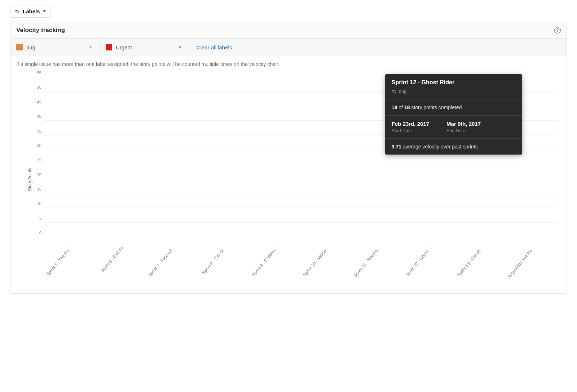  I want to click on filter-bar: bug × Urgent × Clear all labels, so click(288, 47).